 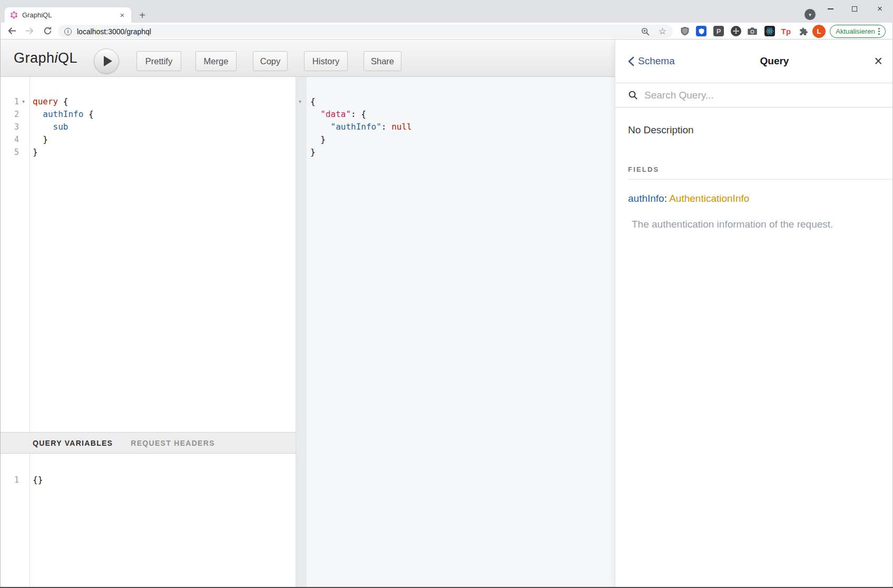 I want to click on update-button-label: Aktualisieren, so click(x=855, y=32).